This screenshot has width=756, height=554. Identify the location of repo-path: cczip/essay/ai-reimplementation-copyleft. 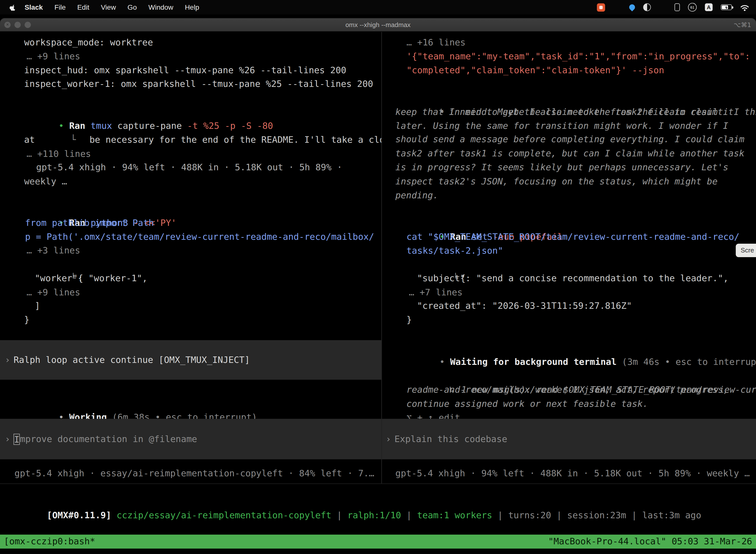
(224, 515).